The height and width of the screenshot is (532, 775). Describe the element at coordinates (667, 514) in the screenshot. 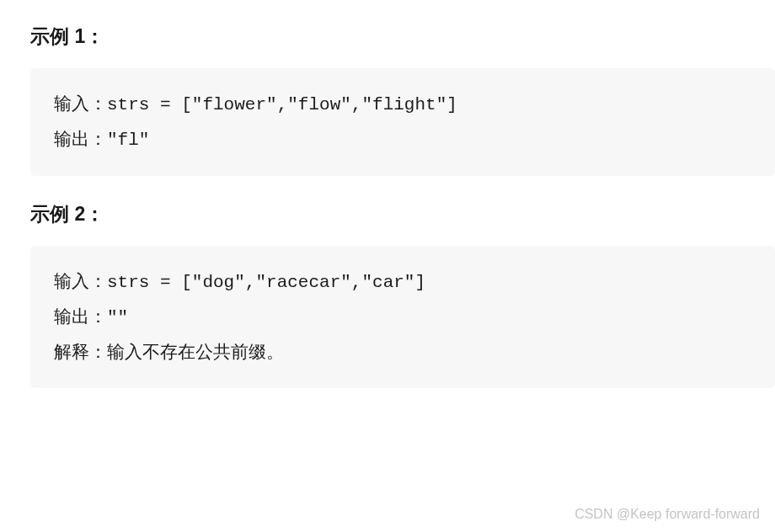

I see `watermark-text: CSDN @Keep forward-forward` at that location.